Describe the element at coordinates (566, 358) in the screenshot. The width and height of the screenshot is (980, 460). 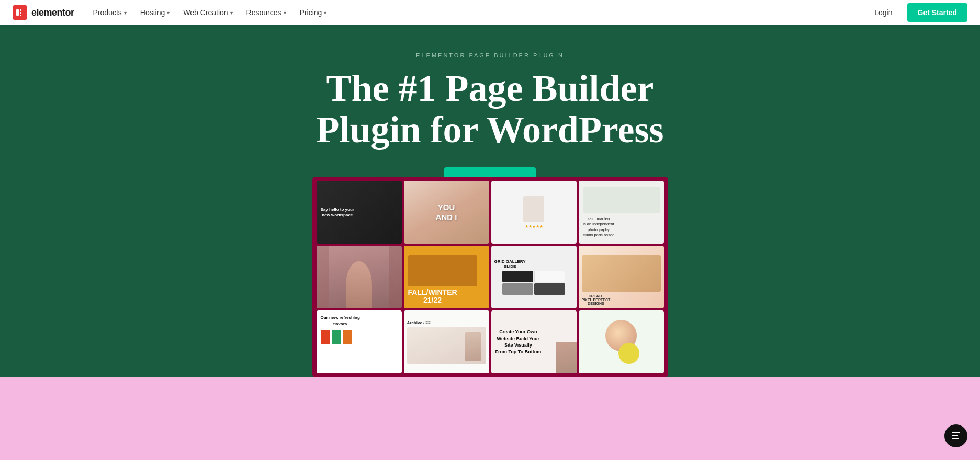
I see `person-small` at that location.